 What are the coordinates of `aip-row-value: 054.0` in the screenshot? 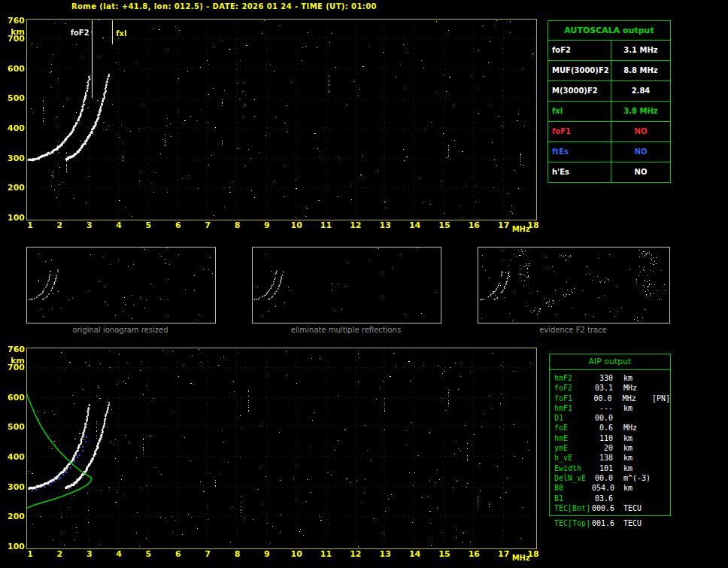 It's located at (602, 488).